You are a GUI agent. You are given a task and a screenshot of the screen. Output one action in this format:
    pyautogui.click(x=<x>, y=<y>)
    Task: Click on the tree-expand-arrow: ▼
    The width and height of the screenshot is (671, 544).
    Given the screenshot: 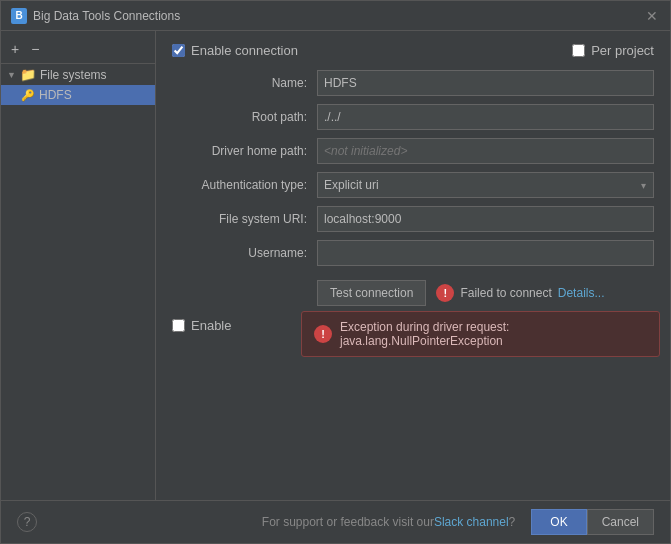 What is the action you would take?
    pyautogui.click(x=12, y=75)
    